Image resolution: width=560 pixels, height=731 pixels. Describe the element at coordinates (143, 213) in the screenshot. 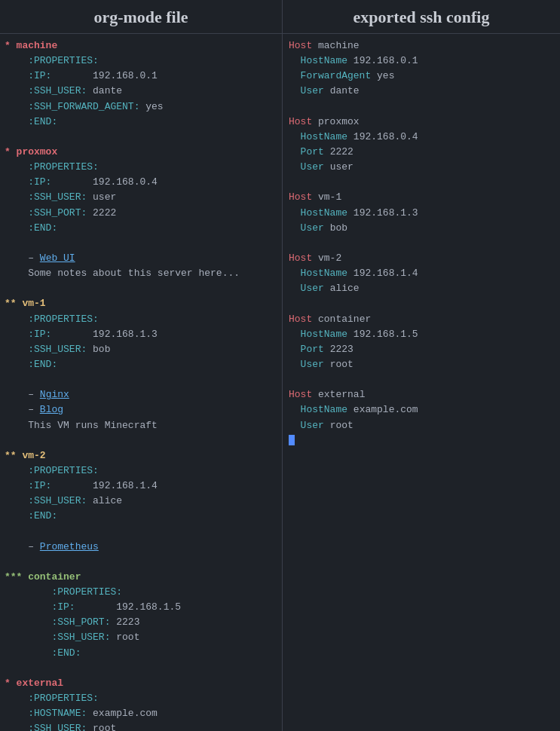

I see `org-line: :SSH_PORT: 2222` at that location.